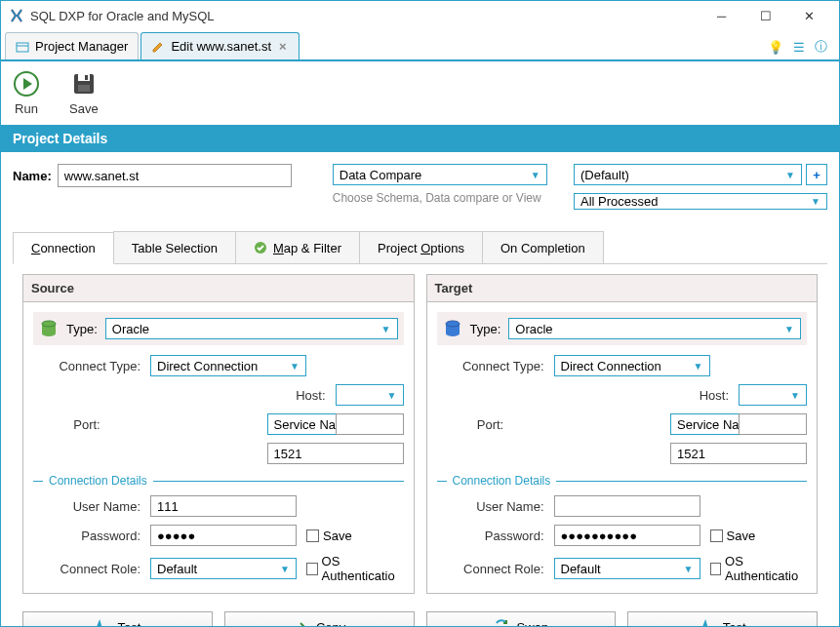 This screenshot has width=840, height=627. I want to click on titlebar: SQL DXP for Oracle and MySQL ─ ☐ ✕, so click(420, 16).